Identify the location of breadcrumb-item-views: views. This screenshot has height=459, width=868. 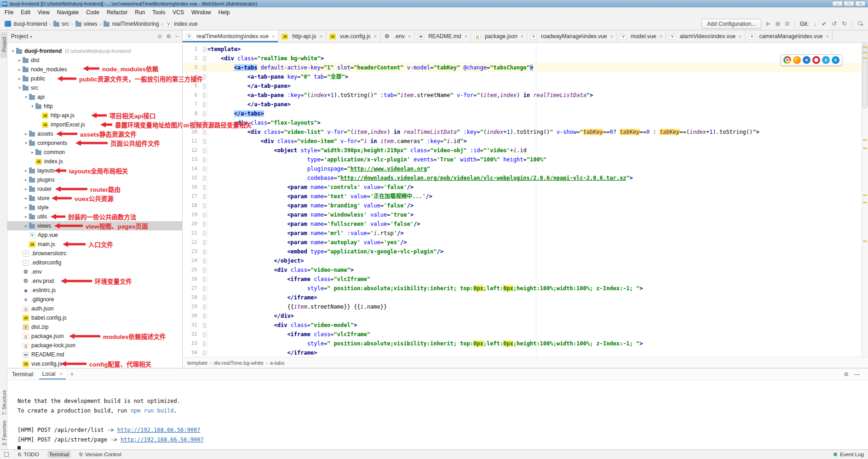
(86, 24).